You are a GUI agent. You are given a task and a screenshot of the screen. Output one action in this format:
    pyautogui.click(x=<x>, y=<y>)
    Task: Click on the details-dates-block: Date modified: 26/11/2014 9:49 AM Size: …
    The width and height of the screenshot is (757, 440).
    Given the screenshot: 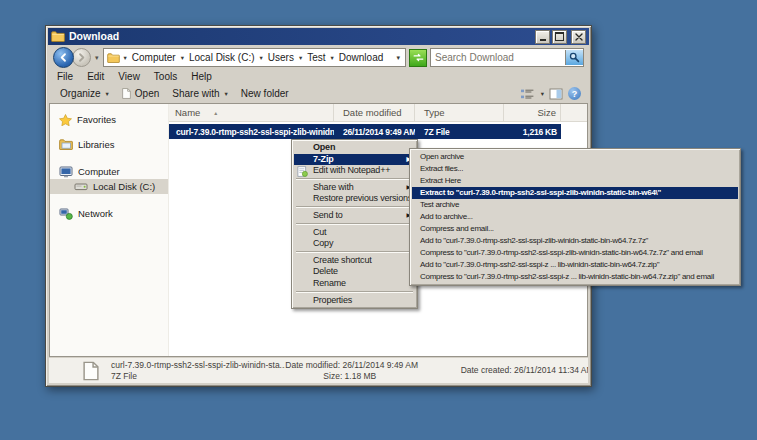 What is the action you would take?
    pyautogui.click(x=362, y=371)
    